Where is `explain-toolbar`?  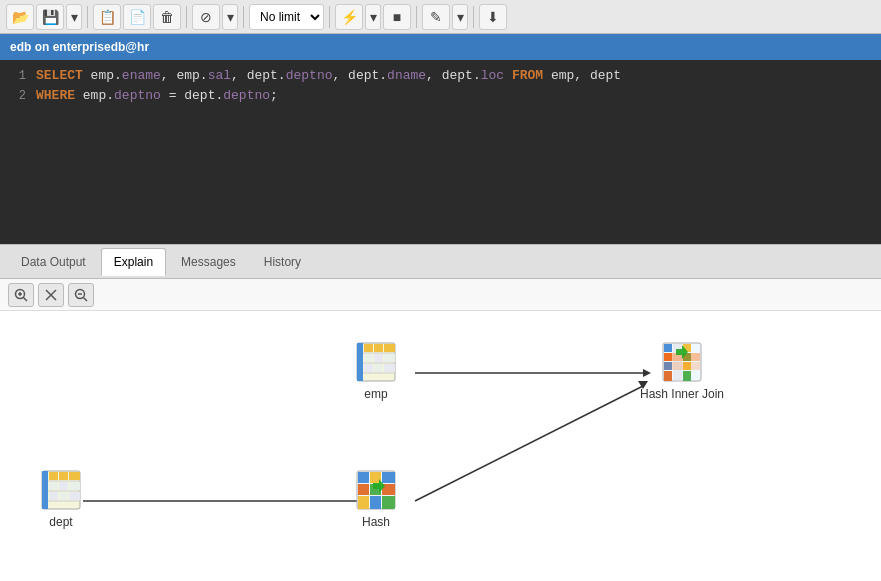
explain-toolbar is located at coordinates (440, 295).